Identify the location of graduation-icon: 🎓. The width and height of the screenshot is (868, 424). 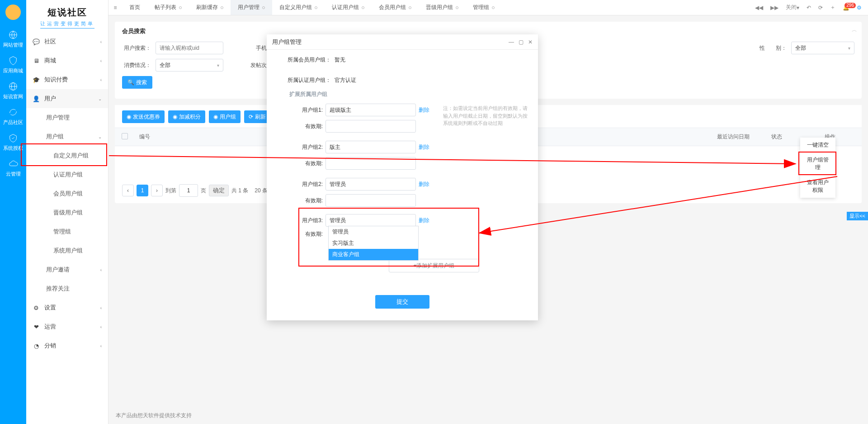
(36, 80).